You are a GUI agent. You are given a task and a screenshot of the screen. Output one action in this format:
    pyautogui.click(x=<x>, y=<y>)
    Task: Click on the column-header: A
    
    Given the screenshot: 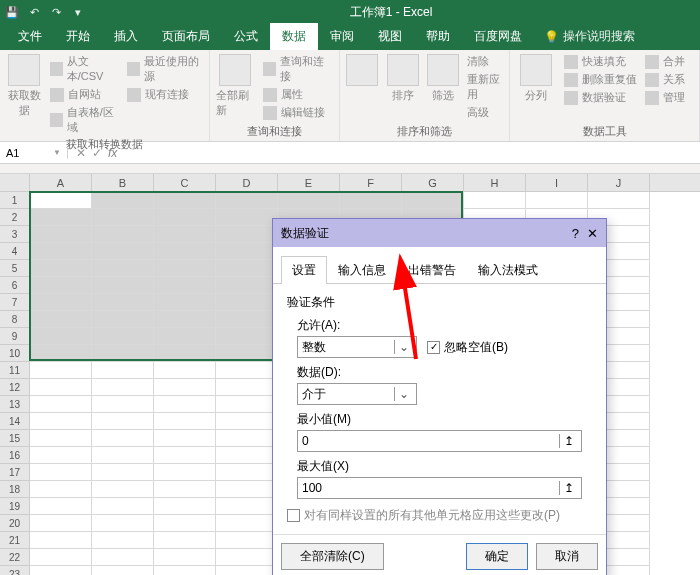 What is the action you would take?
    pyautogui.click(x=61, y=182)
    